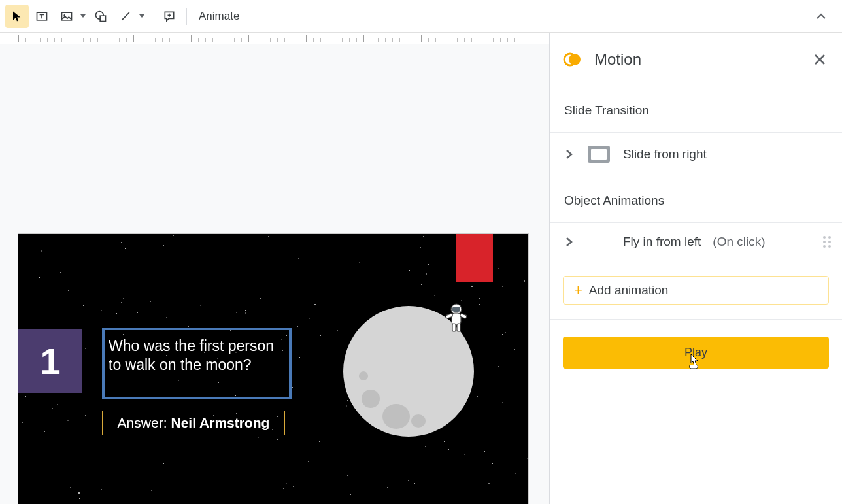 Image resolution: width=842 pixels, height=504 pixels. What do you see at coordinates (821, 16) in the screenshot?
I see `collapse-toolbar-chevron` at bounding box center [821, 16].